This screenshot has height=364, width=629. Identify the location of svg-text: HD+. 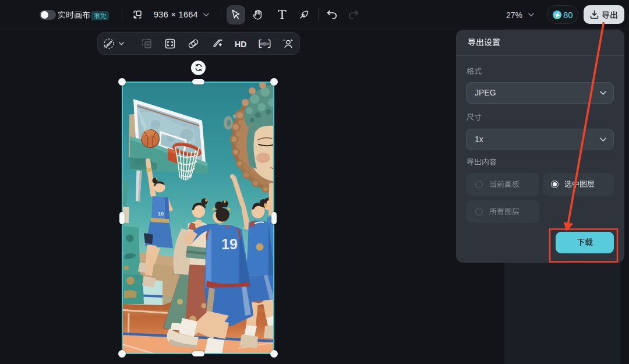
(265, 44).